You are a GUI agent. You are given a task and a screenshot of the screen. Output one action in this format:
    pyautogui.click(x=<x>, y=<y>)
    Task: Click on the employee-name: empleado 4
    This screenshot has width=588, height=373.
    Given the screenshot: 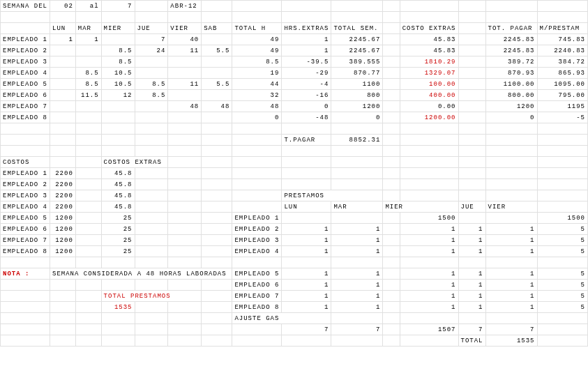 What is the action you would take?
    pyautogui.click(x=25, y=73)
    